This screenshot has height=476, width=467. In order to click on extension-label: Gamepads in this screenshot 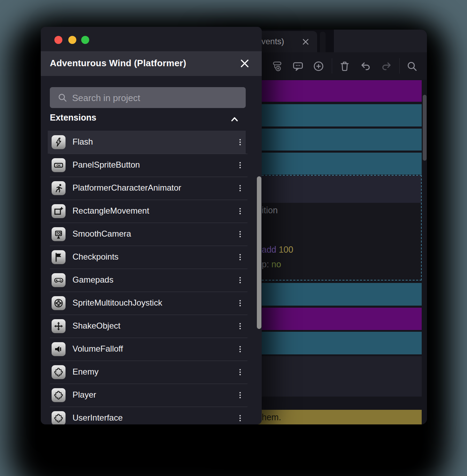, I will do `click(93, 280)`.